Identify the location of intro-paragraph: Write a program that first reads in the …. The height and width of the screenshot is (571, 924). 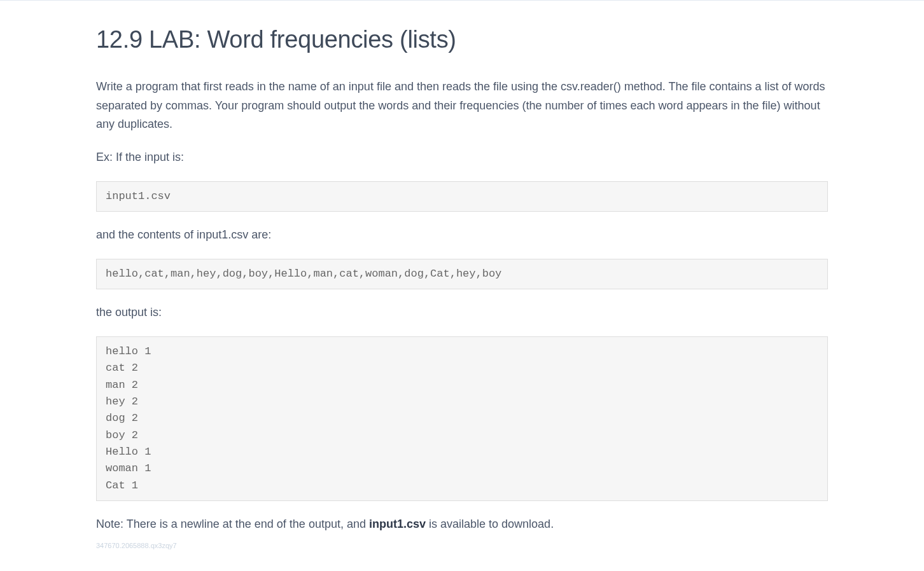
(462, 106).